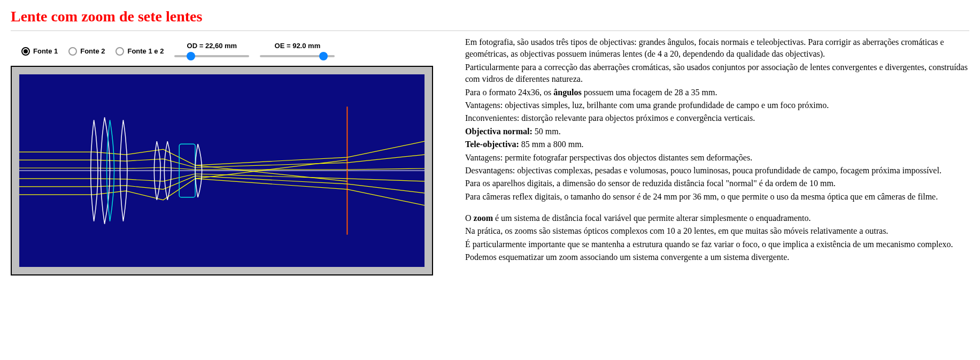 Image resolution: width=980 pixels, height=360 pixels. I want to click on para: Particularmente para a correcção das abe…, so click(717, 74).